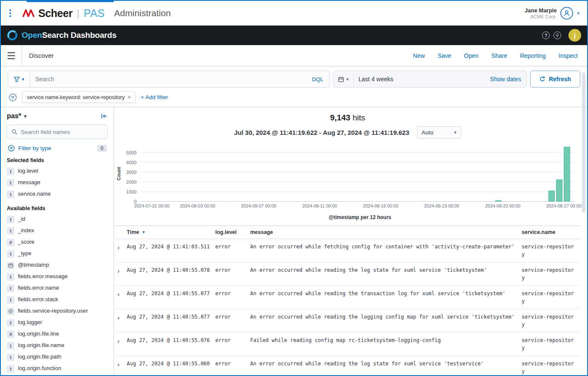 The image size is (588, 376). What do you see at coordinates (10, 13) in the screenshot?
I see `app-menu-icon` at bounding box center [10, 13].